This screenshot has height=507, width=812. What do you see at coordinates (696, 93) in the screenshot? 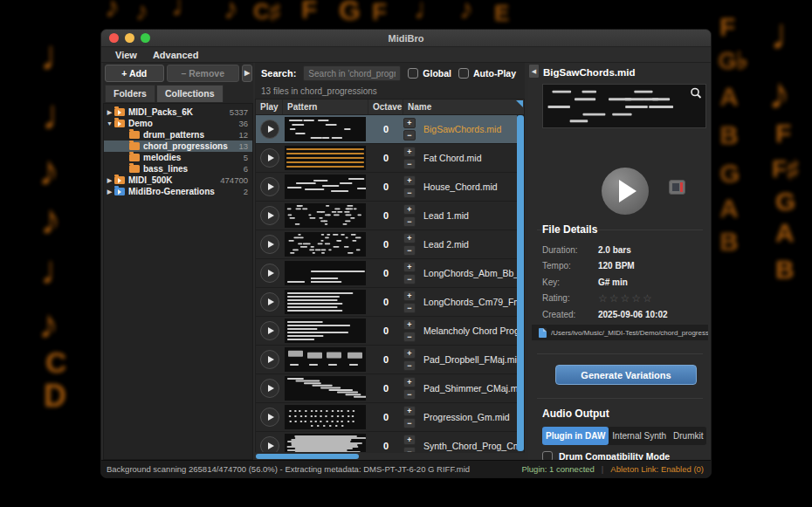
I see `zoom-icon` at bounding box center [696, 93].